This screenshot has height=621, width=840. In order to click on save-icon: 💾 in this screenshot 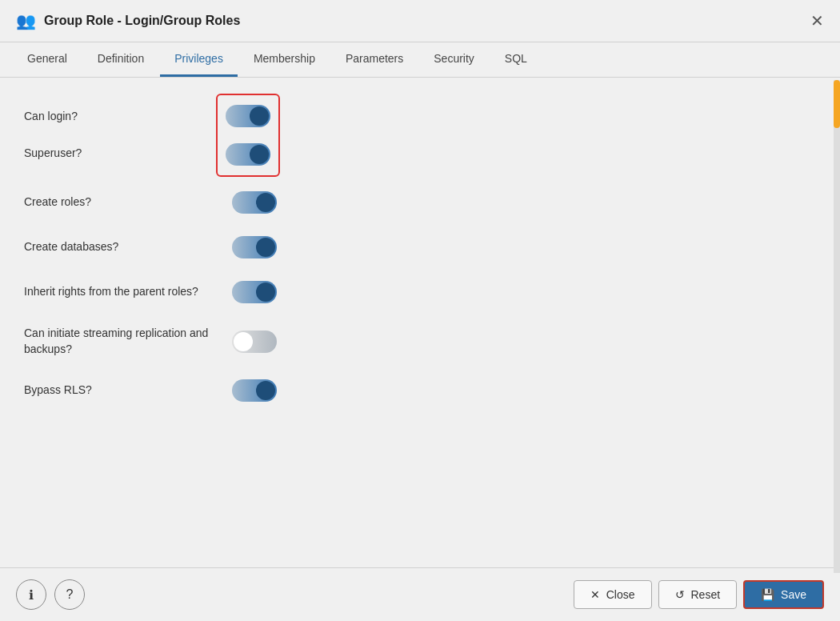, I will do `click(768, 595)`.